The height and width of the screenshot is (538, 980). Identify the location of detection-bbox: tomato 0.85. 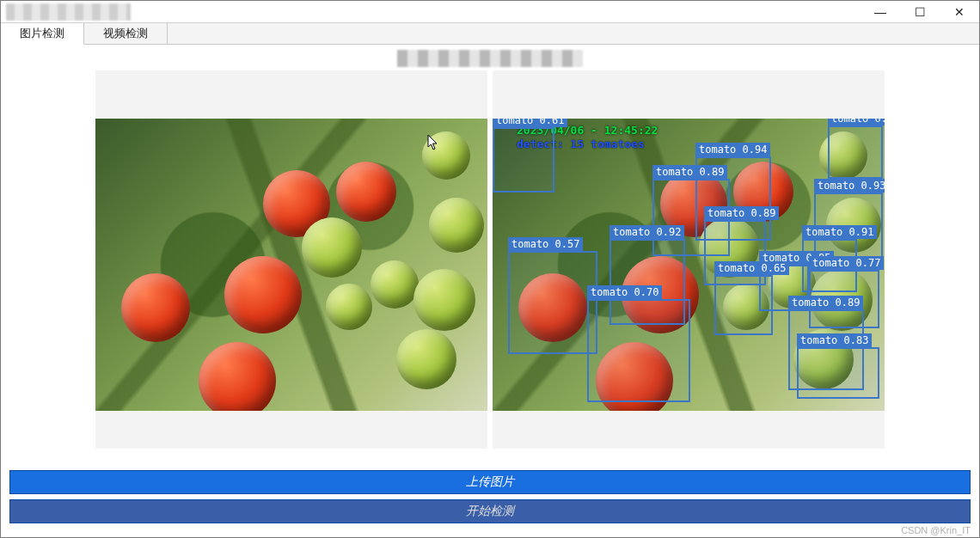
(855, 152).